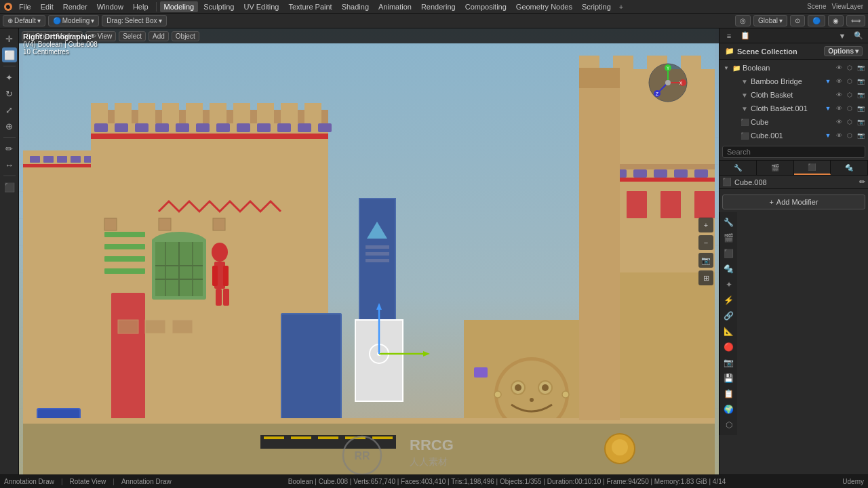 The image size is (868, 488). I want to click on cloth-basket-001-modifier-icon: ▼, so click(828, 108).